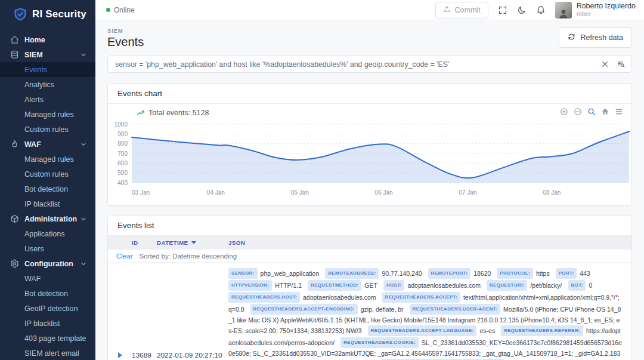  Describe the element at coordinates (578, 112) in the screenshot. I see `zoom-out-icon` at that location.